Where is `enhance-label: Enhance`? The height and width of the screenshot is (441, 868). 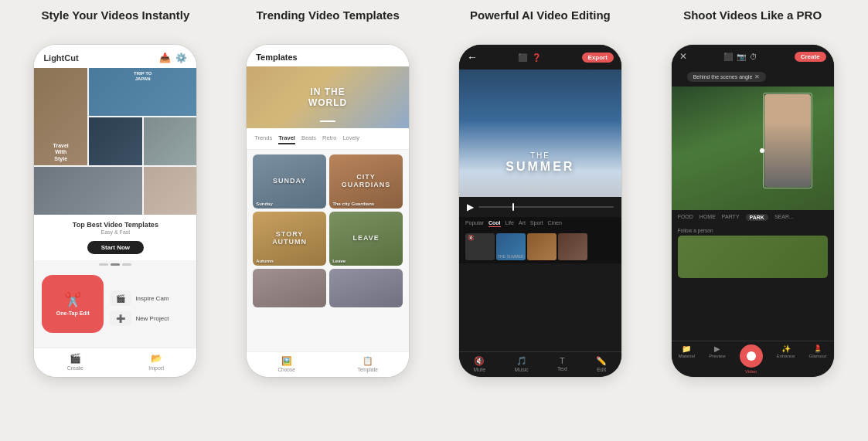 enhance-label: Enhance is located at coordinates (786, 356).